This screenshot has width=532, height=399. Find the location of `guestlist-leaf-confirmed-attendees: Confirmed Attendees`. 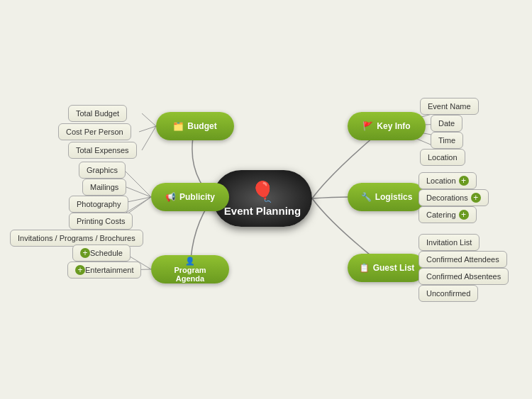

guestlist-leaf-confirmed-attendees: Confirmed Attendees is located at coordinates (462, 259).